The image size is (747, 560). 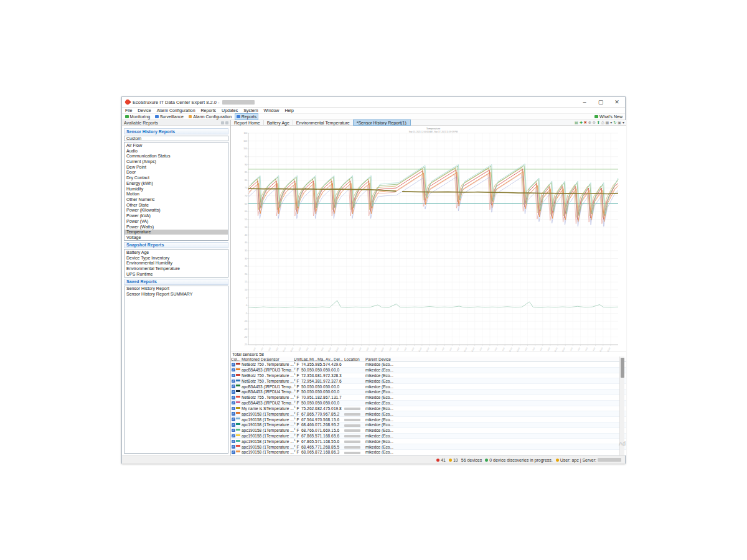 I want to click on report-item-air-flow: Air Flow, so click(x=176, y=146).